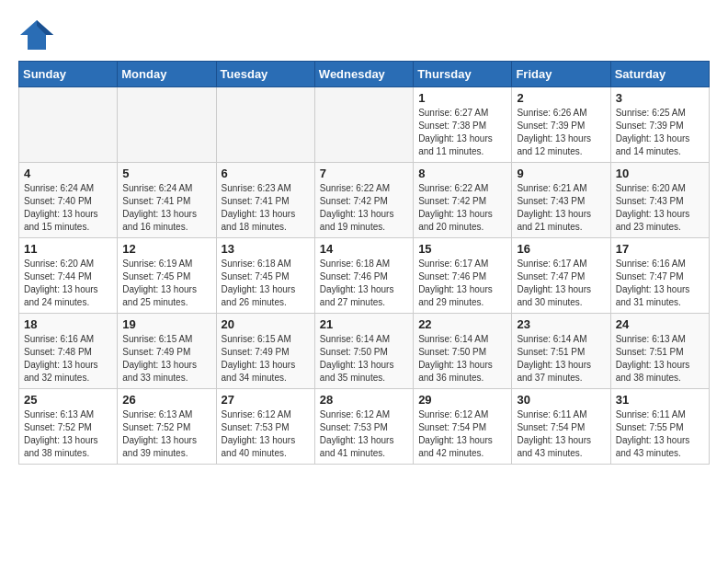  Describe the element at coordinates (166, 208) in the screenshot. I see `day-info: Sunrise: 6:24 AM Sunset: 7:41 PM Dayligh…` at that location.